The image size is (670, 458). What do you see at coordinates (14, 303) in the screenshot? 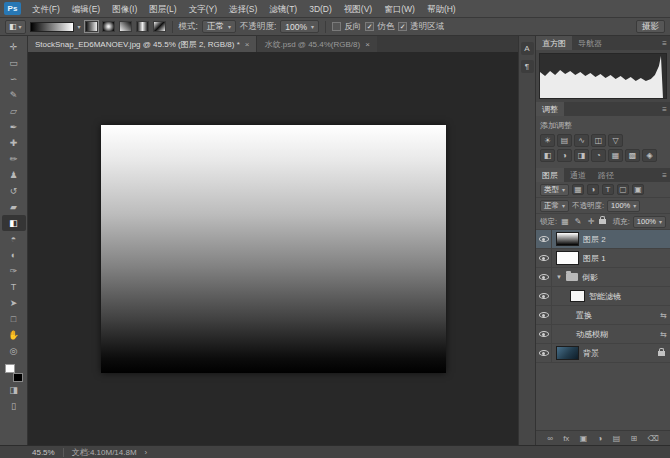
I see `path-selection-tool: ➤` at bounding box center [14, 303].